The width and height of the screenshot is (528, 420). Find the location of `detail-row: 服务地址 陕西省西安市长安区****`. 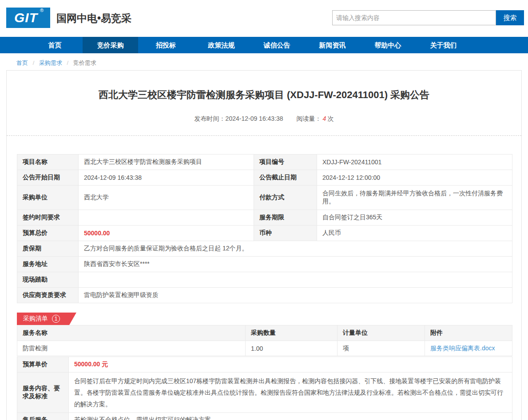

detail-row: 服务地址 陕西省西安市长安区**** is located at coordinates (265, 265).